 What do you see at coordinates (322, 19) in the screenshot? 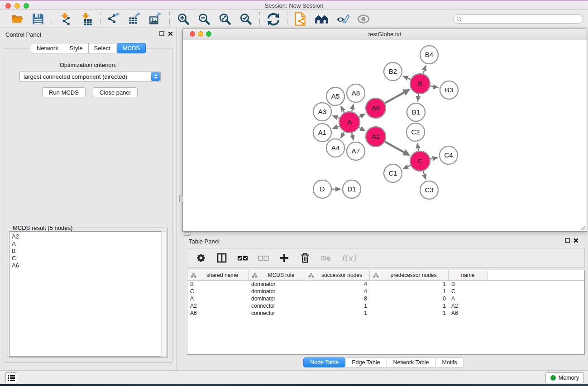
I see `home-icon` at bounding box center [322, 19].